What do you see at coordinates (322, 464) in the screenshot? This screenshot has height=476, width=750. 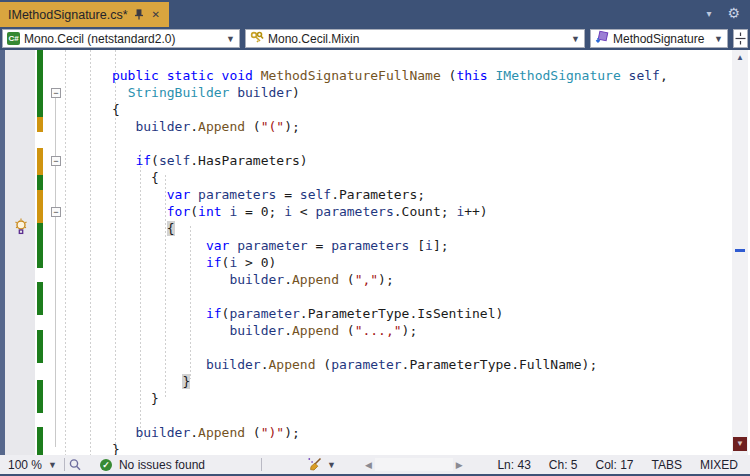 I see `code-cleanup-button: ▼` at bounding box center [322, 464].